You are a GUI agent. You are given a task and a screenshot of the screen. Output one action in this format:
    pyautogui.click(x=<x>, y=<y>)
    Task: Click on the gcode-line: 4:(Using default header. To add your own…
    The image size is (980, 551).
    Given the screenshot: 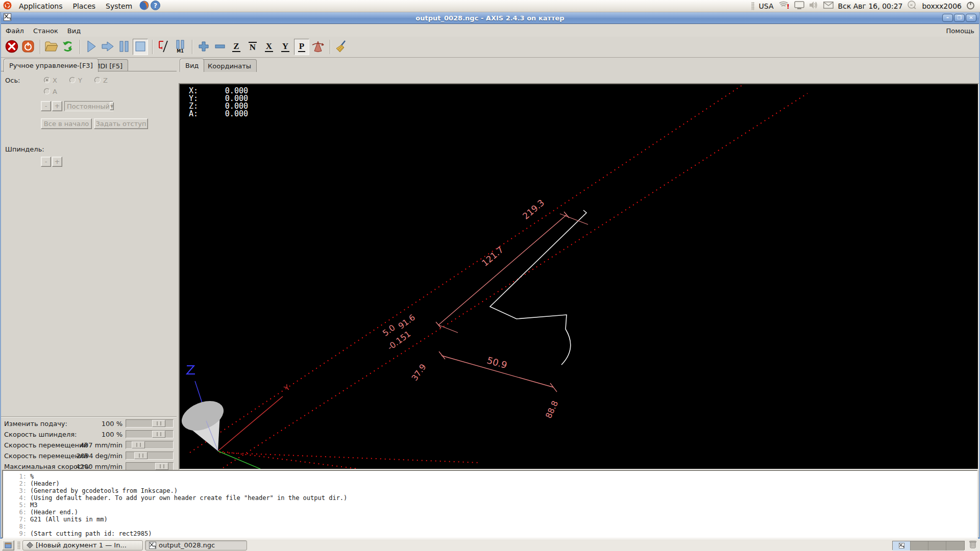 What is the action you would take?
    pyautogui.click(x=490, y=498)
    